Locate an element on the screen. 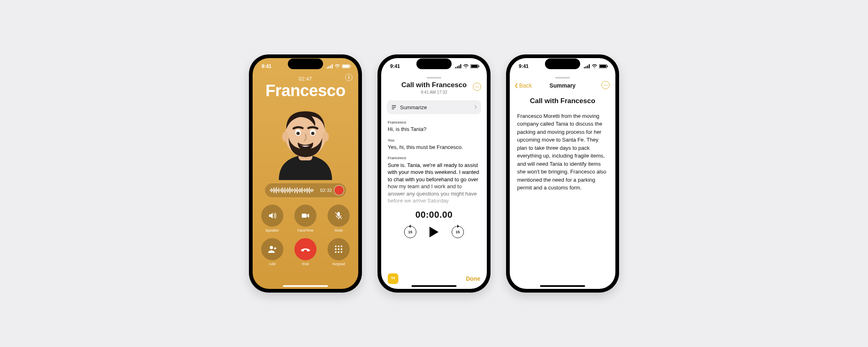 The image size is (868, 347). back-label: Back is located at coordinates (526, 86).